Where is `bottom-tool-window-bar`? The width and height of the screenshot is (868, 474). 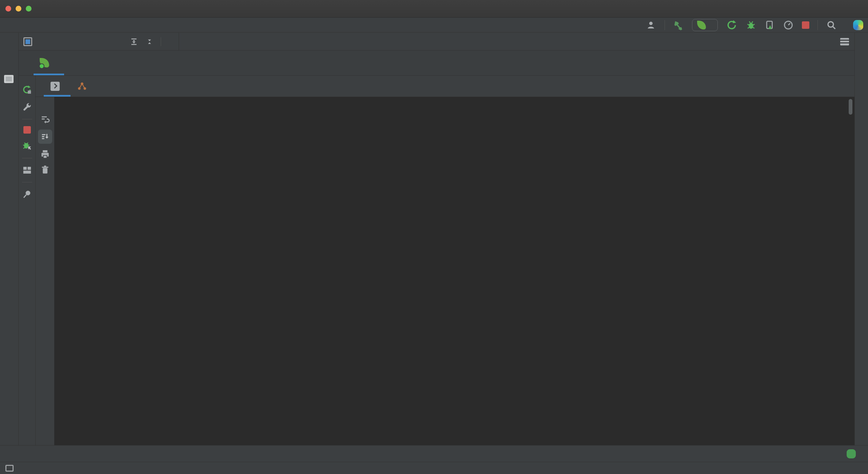 bottom-tool-window-bar is located at coordinates (434, 454).